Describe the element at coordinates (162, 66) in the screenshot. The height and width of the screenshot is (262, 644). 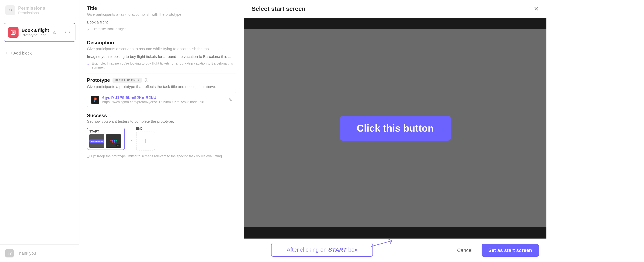
I see `desc-example: ✓ Example: Imagine you're looking to buy…` at that location.